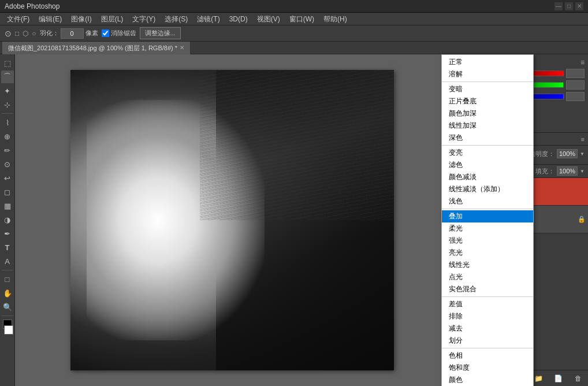 This screenshot has height=386, width=588. I want to click on background-color-swatch, so click(9, 330).